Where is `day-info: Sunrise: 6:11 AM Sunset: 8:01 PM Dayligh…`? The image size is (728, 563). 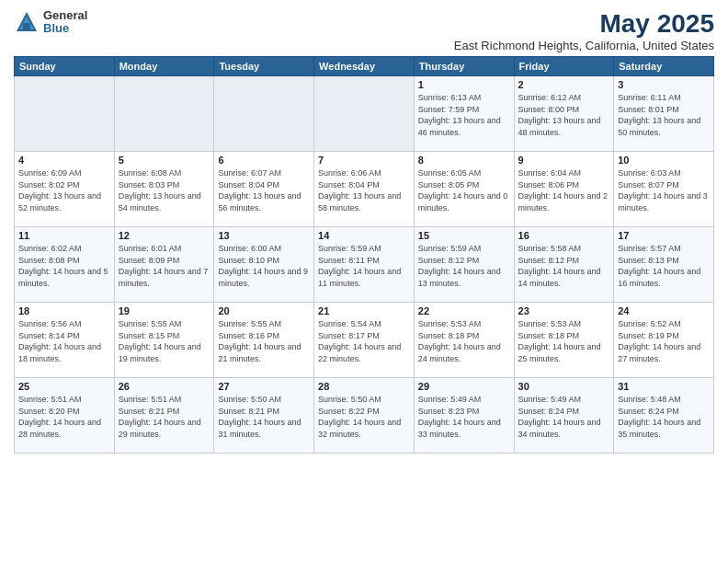 day-info: Sunrise: 6:11 AM Sunset: 8:01 PM Dayligh… is located at coordinates (664, 115).